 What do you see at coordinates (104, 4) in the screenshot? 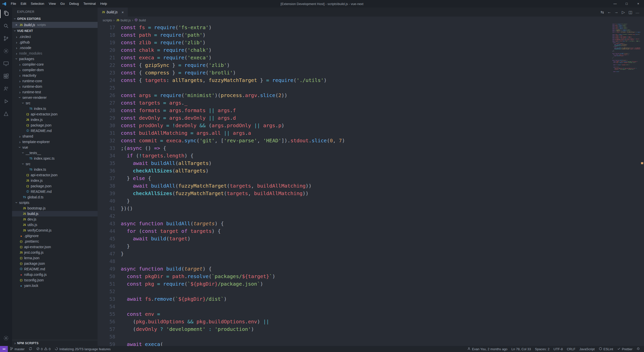
I see `menu-help: Help` at bounding box center [104, 4].